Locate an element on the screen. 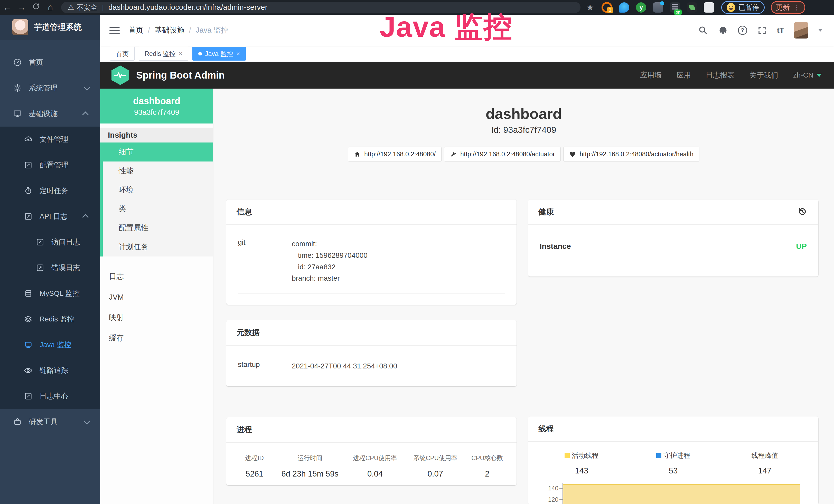 This screenshot has height=504, width=834. instance-sidebar: dashboard 93a3fc7f7409 Insights 细节 性能 环境… is located at coordinates (157, 296).